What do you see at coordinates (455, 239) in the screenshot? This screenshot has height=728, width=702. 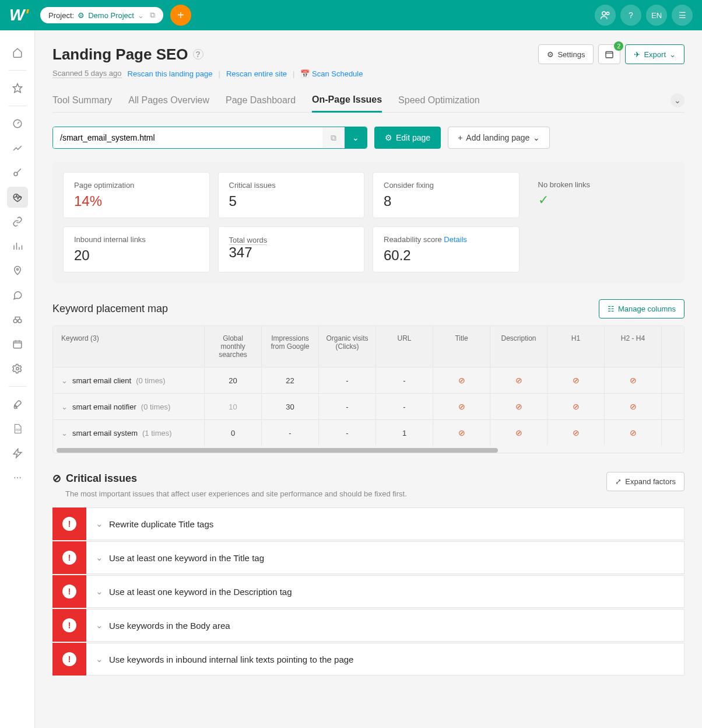 I see `details-link: Details` at bounding box center [455, 239].